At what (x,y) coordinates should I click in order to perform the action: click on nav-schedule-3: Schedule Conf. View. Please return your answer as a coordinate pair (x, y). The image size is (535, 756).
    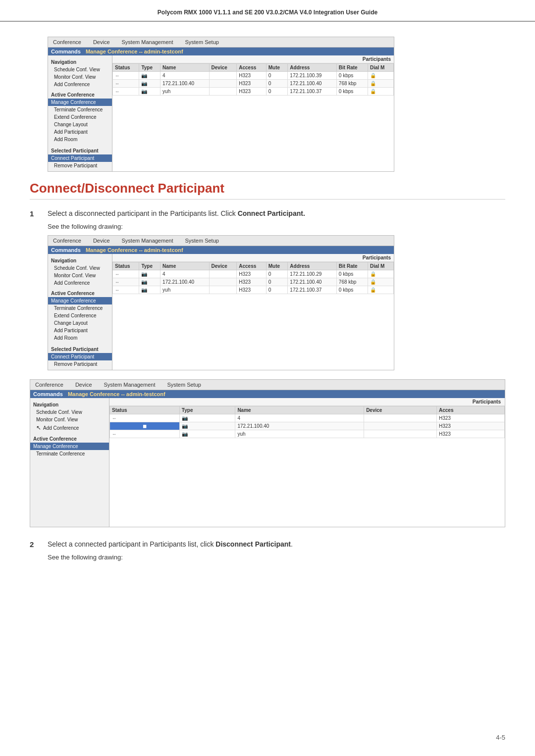
    Looking at the image, I should click on (69, 412).